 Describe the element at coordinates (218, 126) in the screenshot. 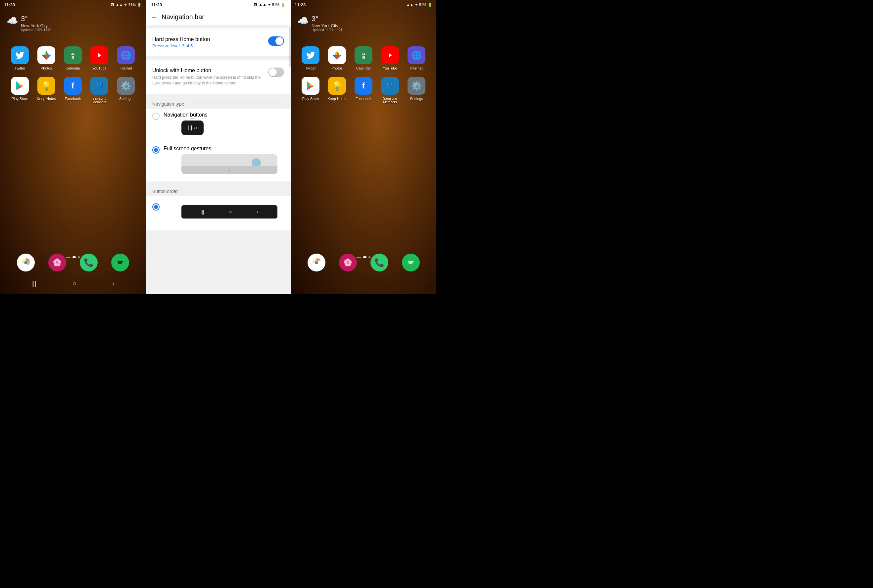

I see `nav-buttons-row: Navigation buttons ||| ○ ‹` at that location.